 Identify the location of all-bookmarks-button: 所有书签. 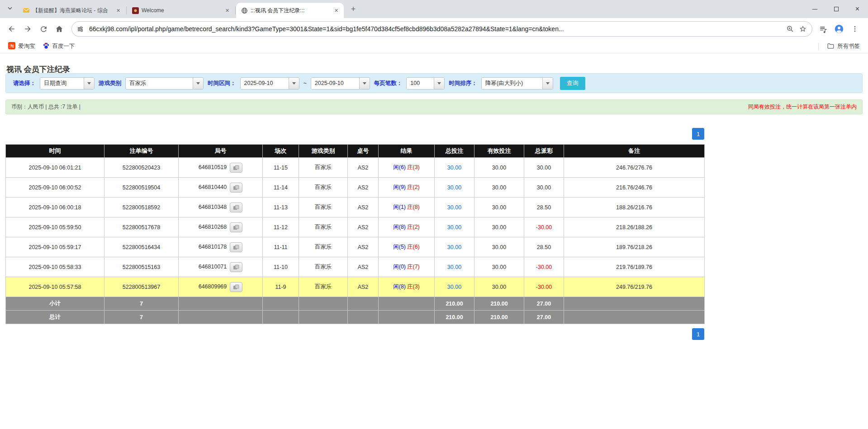
(843, 47).